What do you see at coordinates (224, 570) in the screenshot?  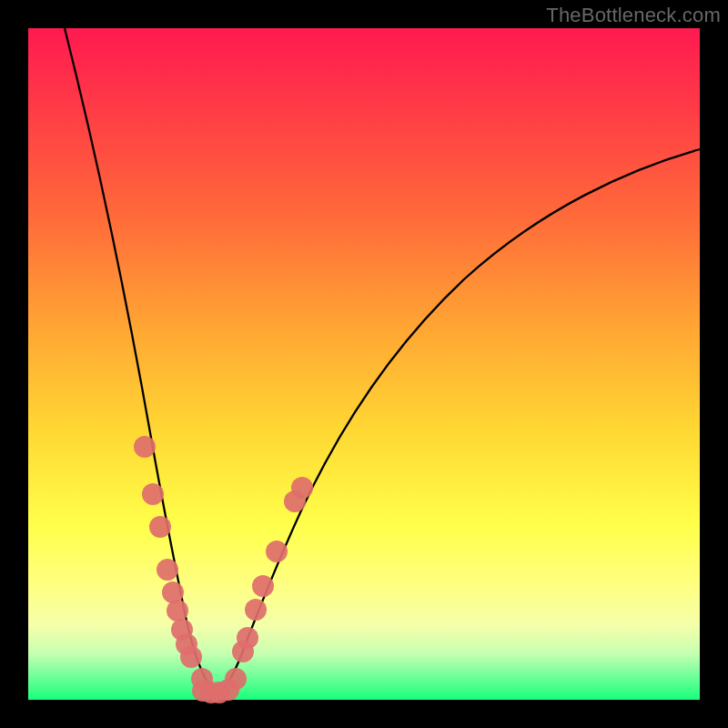 I see `marker-dots` at bounding box center [224, 570].